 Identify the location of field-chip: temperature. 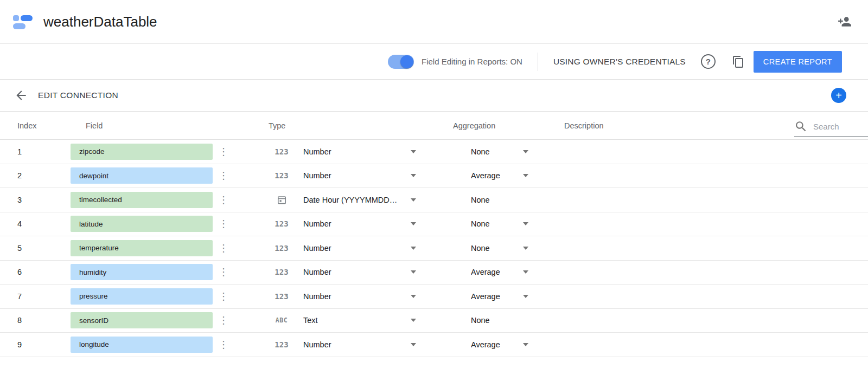
(142, 248).